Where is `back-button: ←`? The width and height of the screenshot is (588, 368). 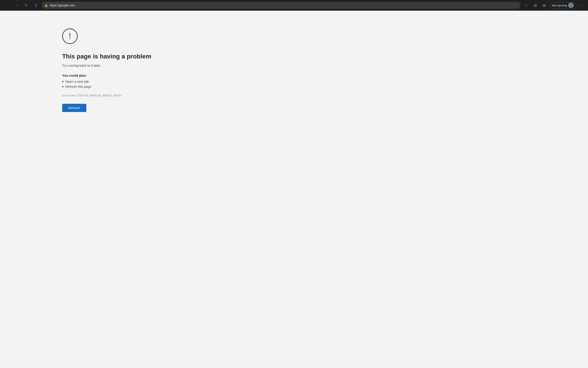 back-button: ← is located at coordinates (7, 5).